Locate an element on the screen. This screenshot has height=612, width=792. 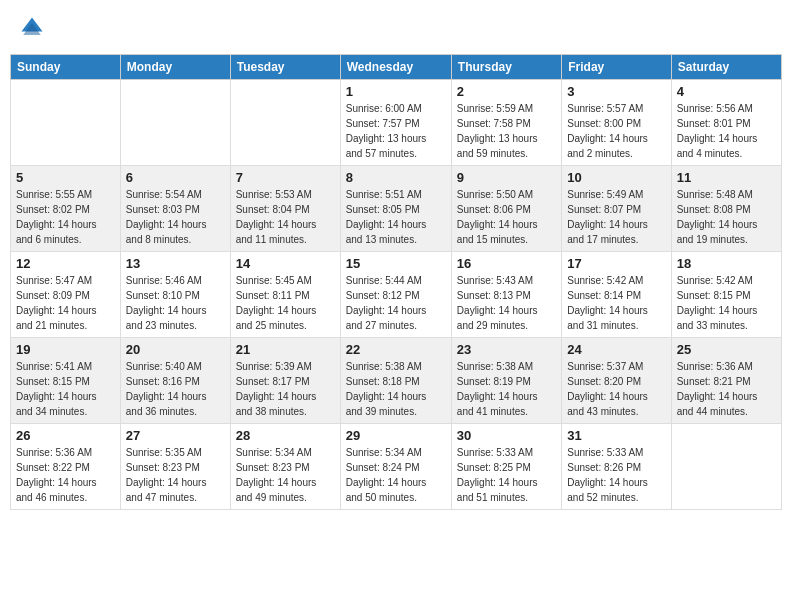
calendar-cell: 18Sunrise: 5:42 AM Sunset: 8:15 PM Dayli… is located at coordinates (726, 295).